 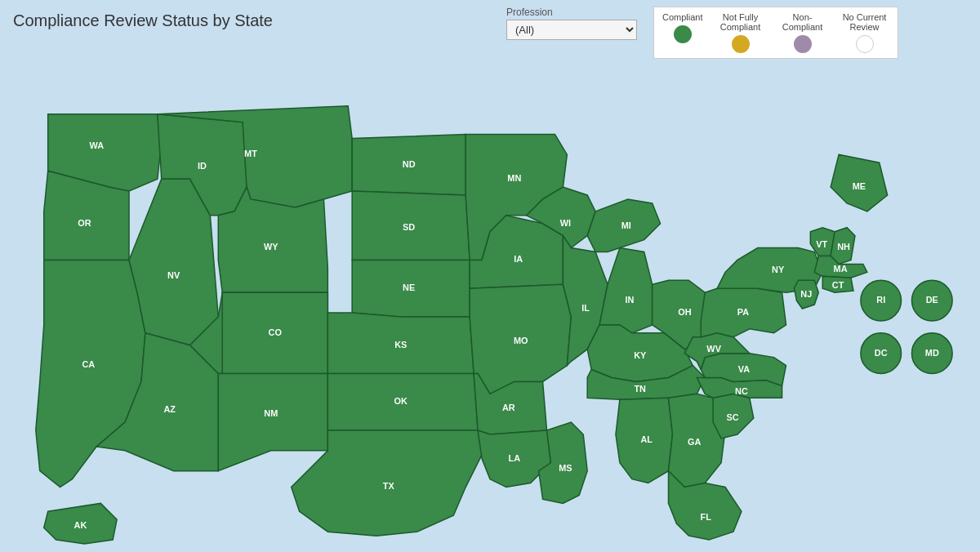 I want to click on compliant-dot, so click(x=683, y=34).